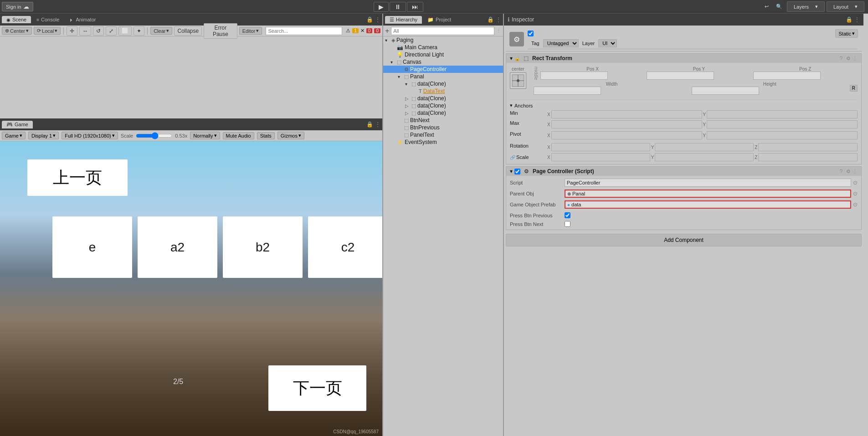  I want to click on rot-x-field: 0, so click(601, 147).